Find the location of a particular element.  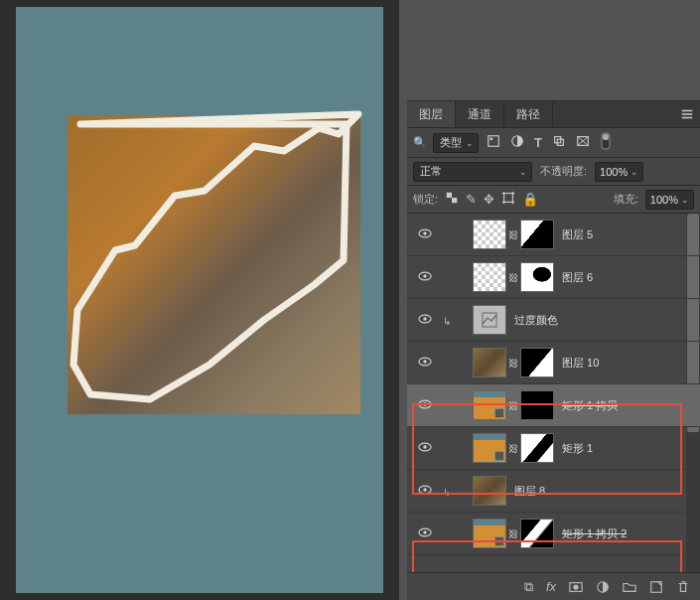

tab-paths: 路径 is located at coordinates (528, 114).